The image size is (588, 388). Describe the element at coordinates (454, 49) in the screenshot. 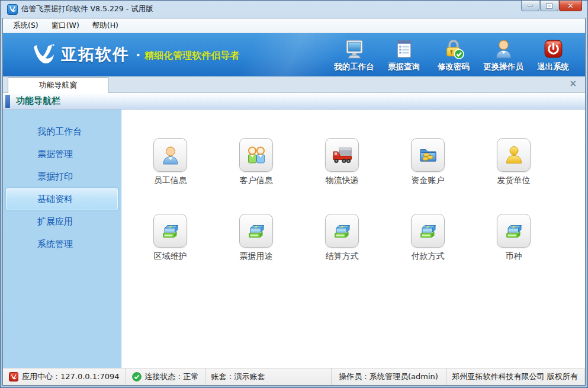

I see `change-password-lock-icon` at that location.